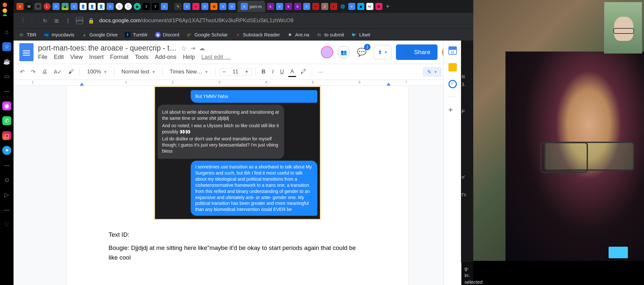 This screenshot has width=644, height=285. I want to click on bold-button: B, so click(264, 72).